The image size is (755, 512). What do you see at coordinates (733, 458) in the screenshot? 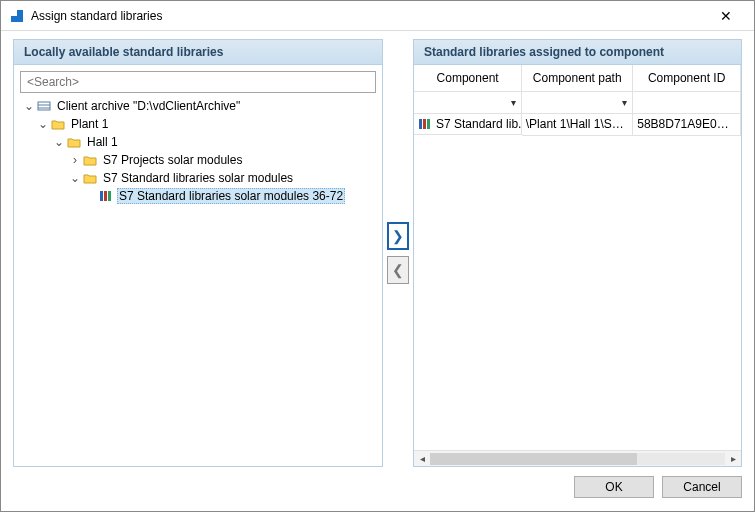
I see `scroll-right-icon: ▸` at bounding box center [733, 458].